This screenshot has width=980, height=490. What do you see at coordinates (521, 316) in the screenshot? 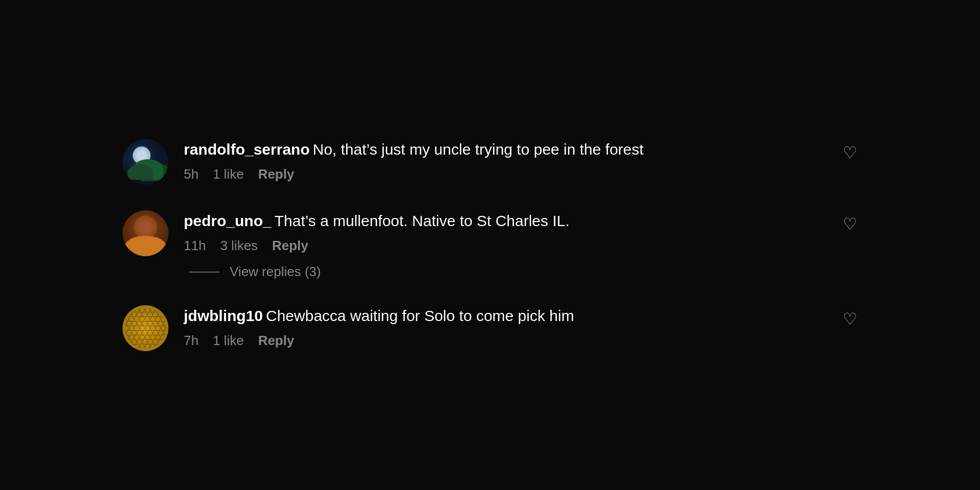
I see `comment-text: jdwbling10Chewbacca waiting for Solo to …` at bounding box center [521, 316].